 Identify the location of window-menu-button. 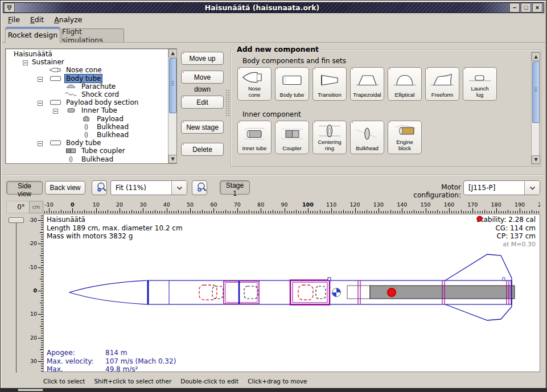
(9, 8).